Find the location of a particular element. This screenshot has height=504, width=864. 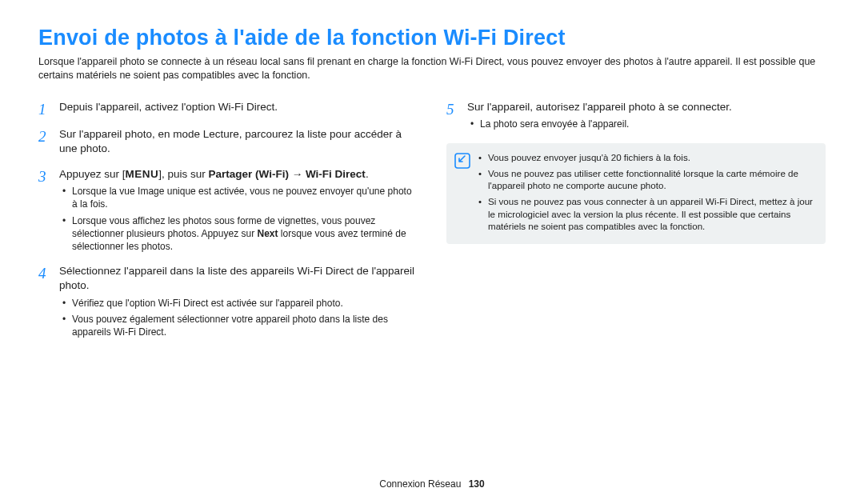

note-item: Vous ne pouvez pas utiliser cette foncti… is located at coordinates (647, 179).